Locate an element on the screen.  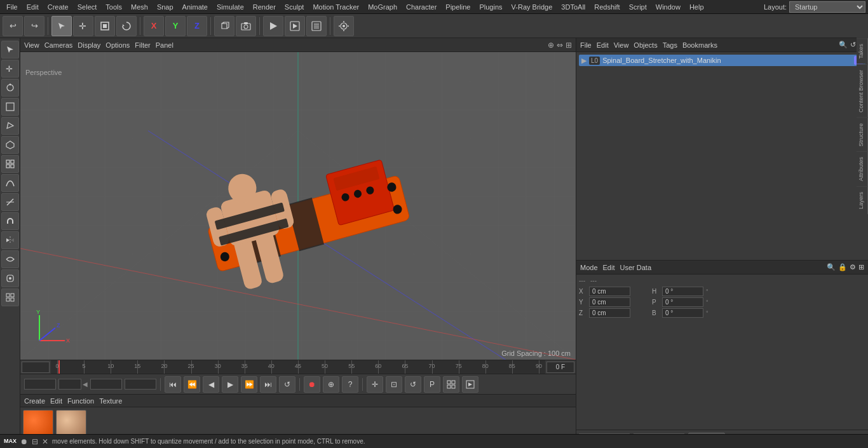
goto-end-button: ⏭ is located at coordinates (268, 384).